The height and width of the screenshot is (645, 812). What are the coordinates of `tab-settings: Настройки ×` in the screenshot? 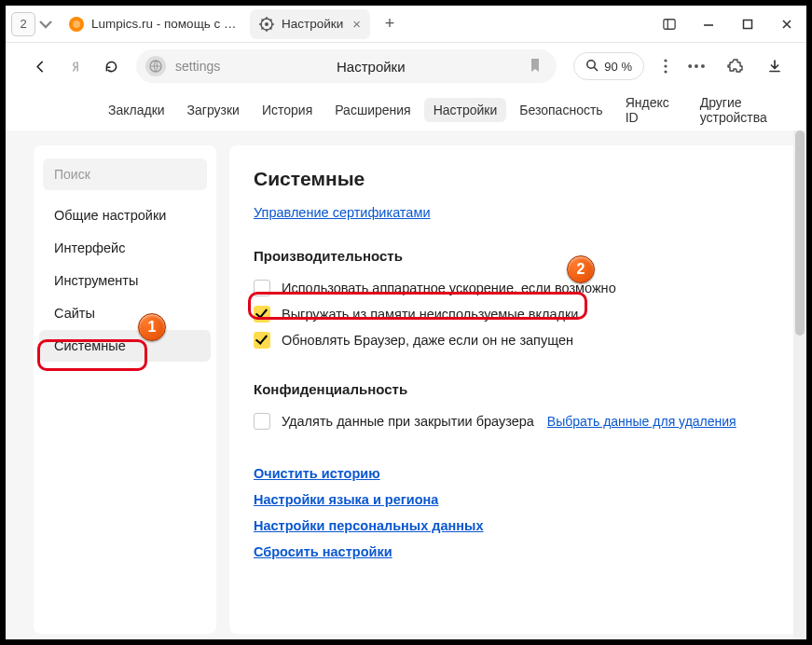 It's located at (310, 24).